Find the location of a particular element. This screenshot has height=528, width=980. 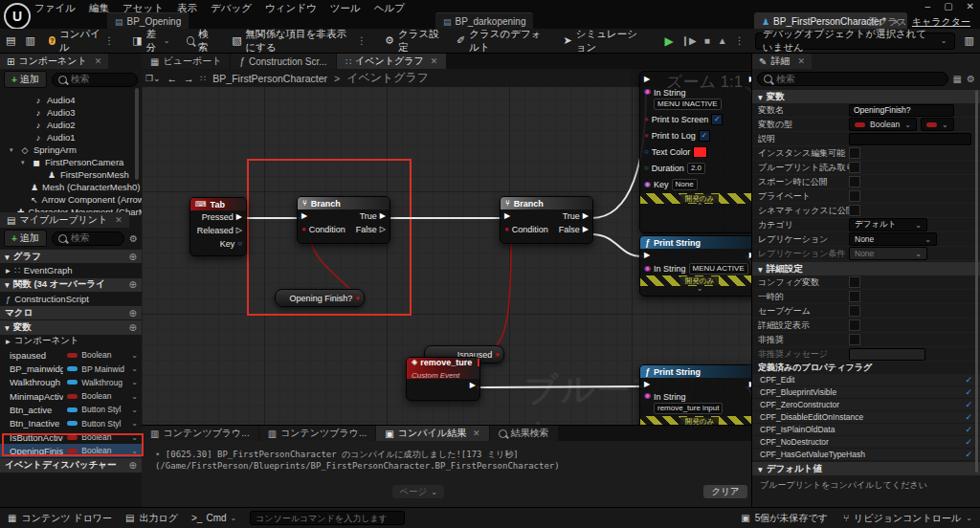

myblueprint-search-input: 検索 is located at coordinates (88, 239).